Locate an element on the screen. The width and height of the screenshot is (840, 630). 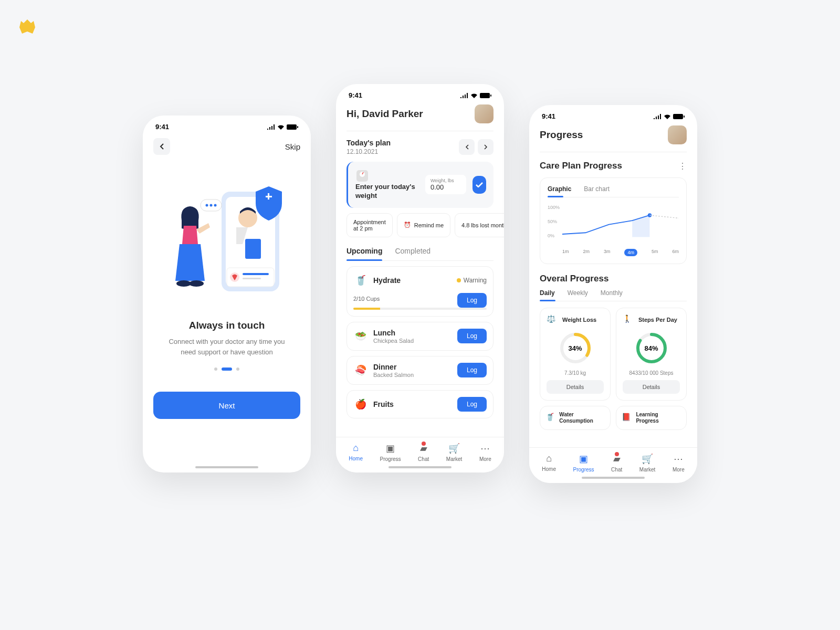
fish-icon: 🍣 is located at coordinates (361, 370).